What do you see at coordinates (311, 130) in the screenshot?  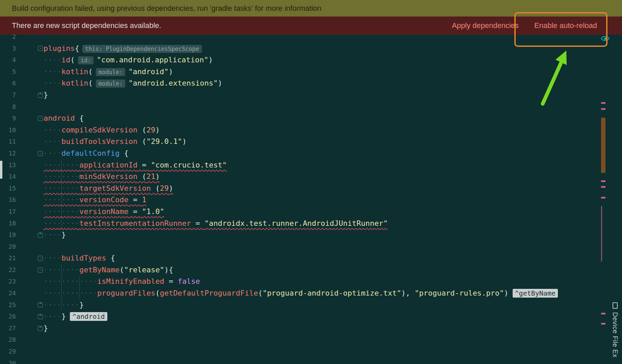 I see `code-line: 10····compileSdkVersion (29)` at bounding box center [311, 130].